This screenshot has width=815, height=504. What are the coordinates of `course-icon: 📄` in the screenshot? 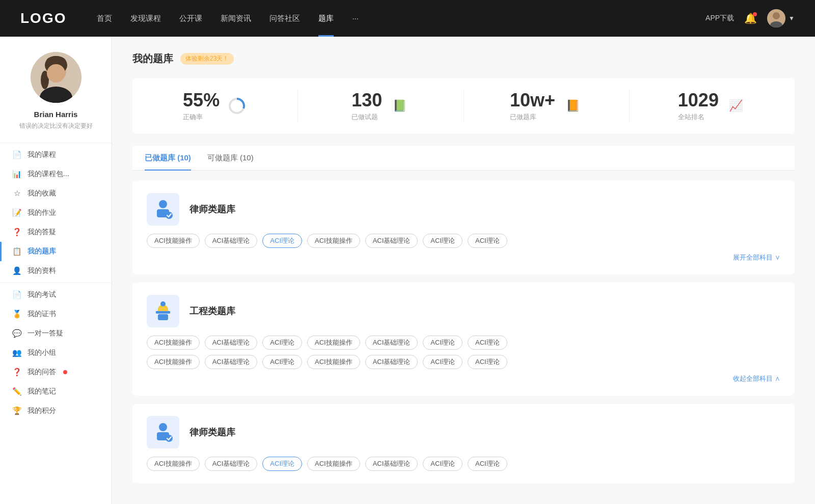 It's located at (17, 155).